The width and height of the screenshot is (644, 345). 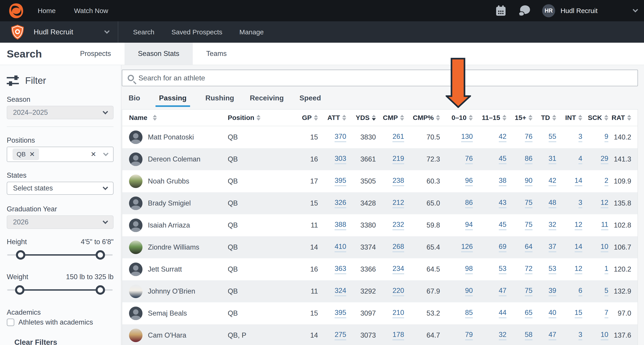 I want to click on stat-link-r0_10: 85, so click(x=469, y=313).